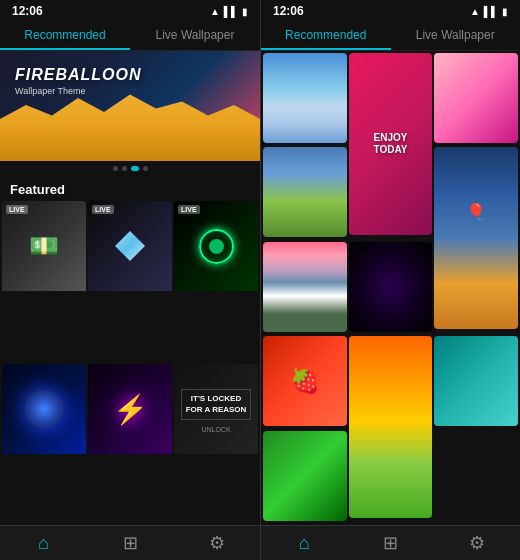  Describe the element at coordinates (390, 543) in the screenshot. I see `nav-apps-right: ⊞` at that location.